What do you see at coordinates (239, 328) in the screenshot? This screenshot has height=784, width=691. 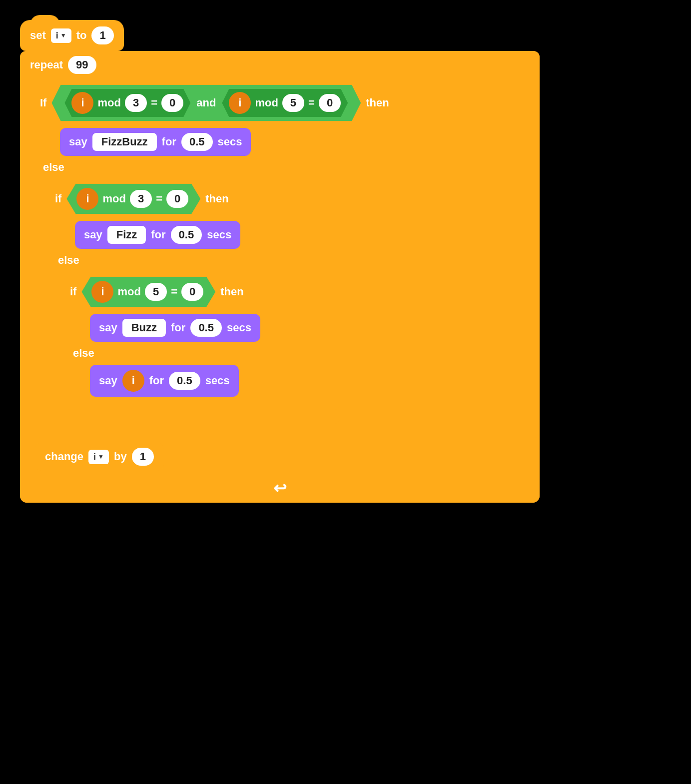 I see `secs3-label: secs` at bounding box center [239, 328].